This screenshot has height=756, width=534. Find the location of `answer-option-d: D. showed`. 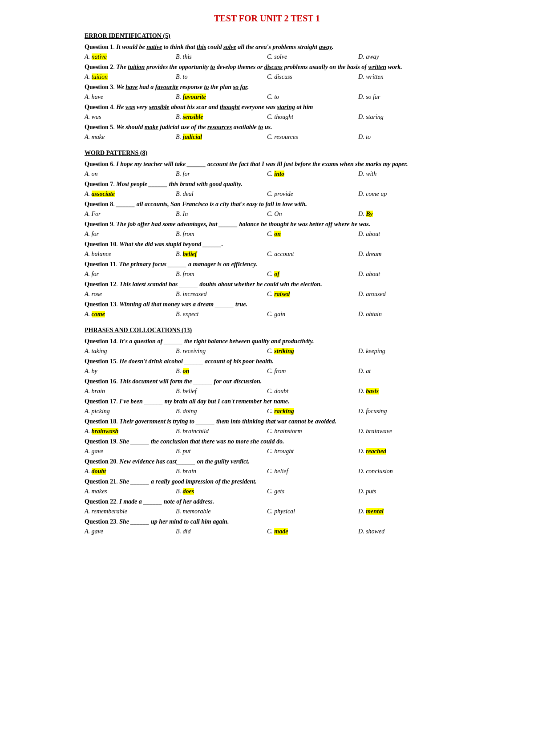

answer-option-d: D. showed is located at coordinates (404, 532).